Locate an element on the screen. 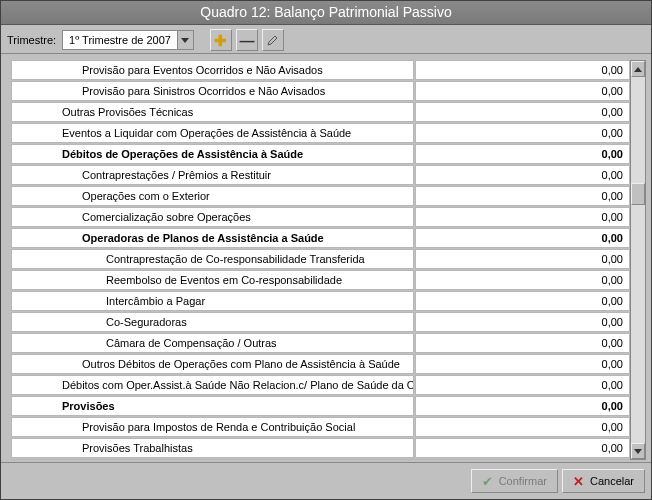 Image resolution: width=652 pixels, height=500 pixels. table-row: Provisões para Contingências0,00 is located at coordinates (320, 460).